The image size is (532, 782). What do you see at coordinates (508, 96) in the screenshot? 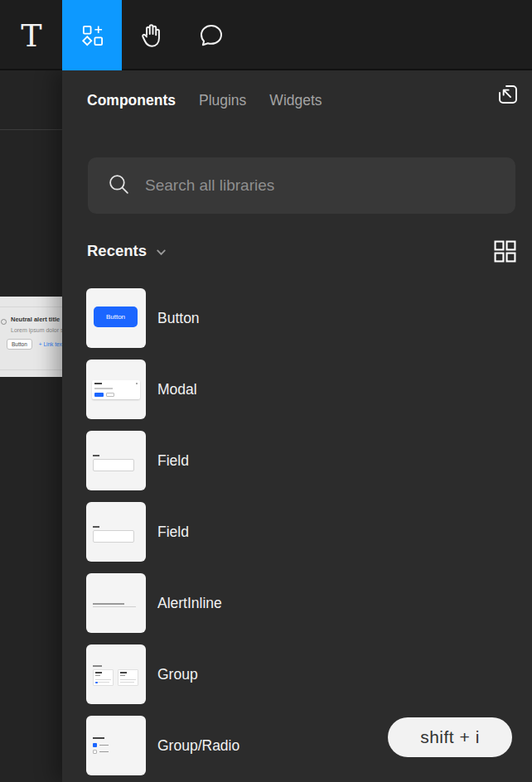
I see `popout-panel-button` at bounding box center [508, 96].